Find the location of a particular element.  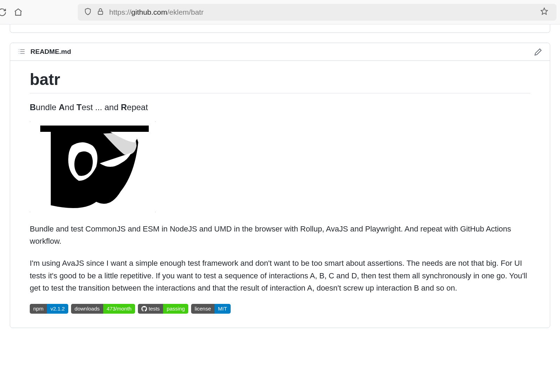

project-logo-image is located at coordinates (93, 167).